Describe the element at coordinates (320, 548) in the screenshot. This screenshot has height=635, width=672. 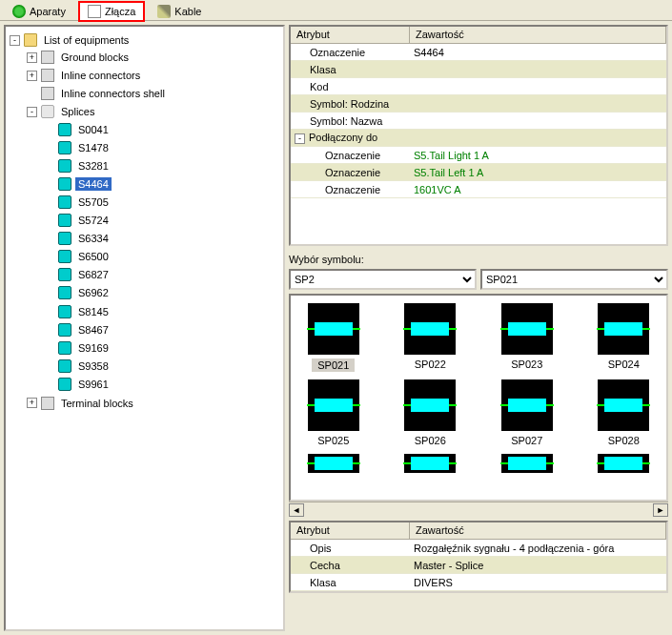
I see `prop-key: Opis` at that location.